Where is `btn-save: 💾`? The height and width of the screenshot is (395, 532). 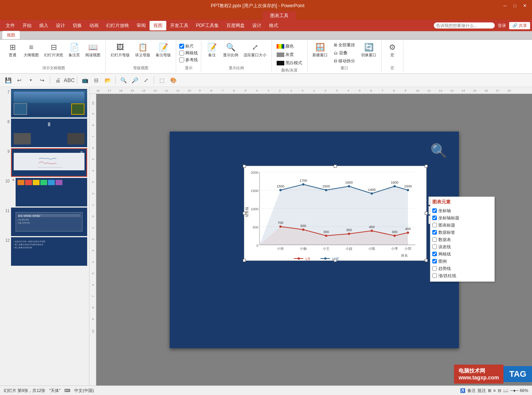
btn-save: 💾 is located at coordinates (8, 80).